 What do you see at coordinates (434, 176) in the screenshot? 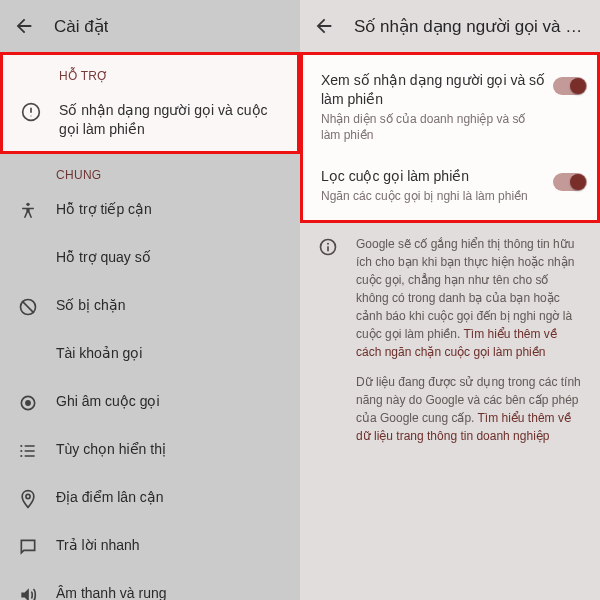
I see `toggle-title: Lọc cuộc gọi làm phiền` at bounding box center [434, 176].